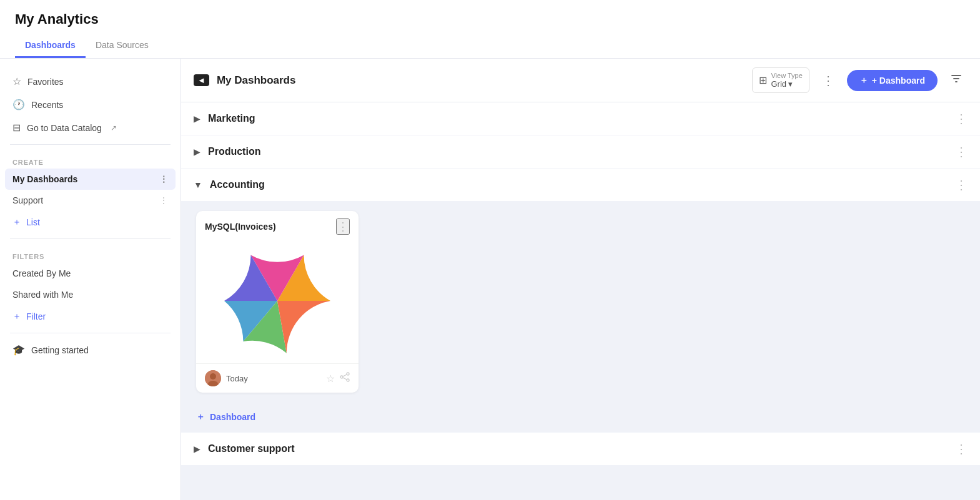 The height and width of the screenshot is (500, 980). What do you see at coordinates (90, 316) in the screenshot?
I see `add-filter-button: ＋ Filter` at bounding box center [90, 316].